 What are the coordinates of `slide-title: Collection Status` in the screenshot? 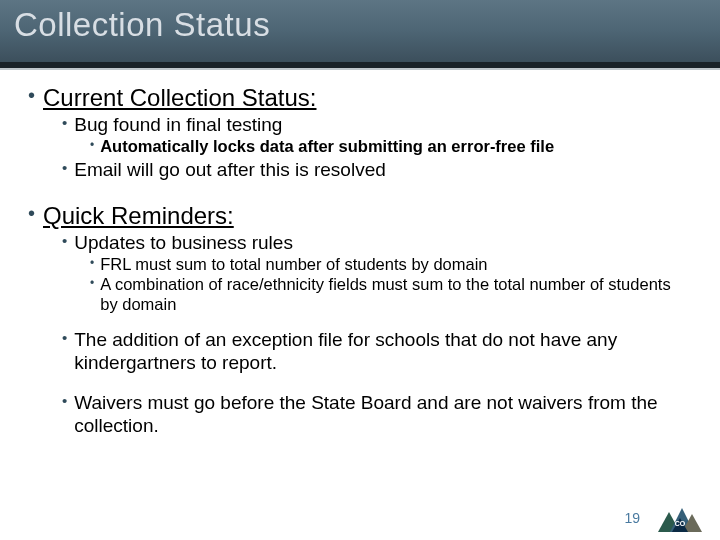 It's located at (360, 25).